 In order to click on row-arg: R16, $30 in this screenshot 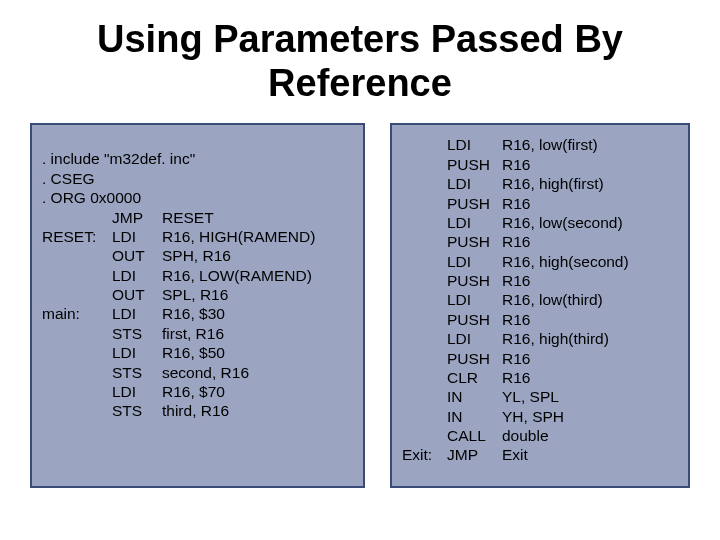, I will do `click(258, 314)`.